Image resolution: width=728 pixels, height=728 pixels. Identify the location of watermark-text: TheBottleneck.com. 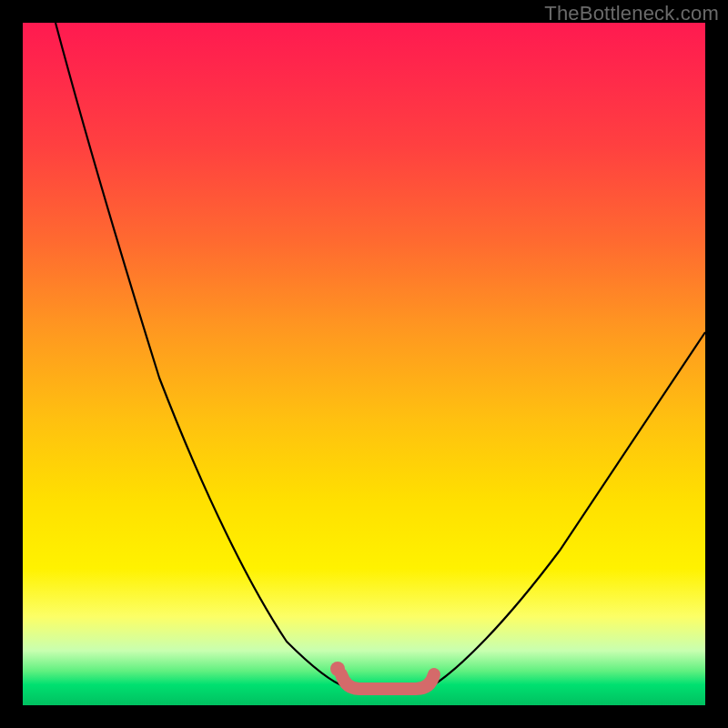
(632, 14).